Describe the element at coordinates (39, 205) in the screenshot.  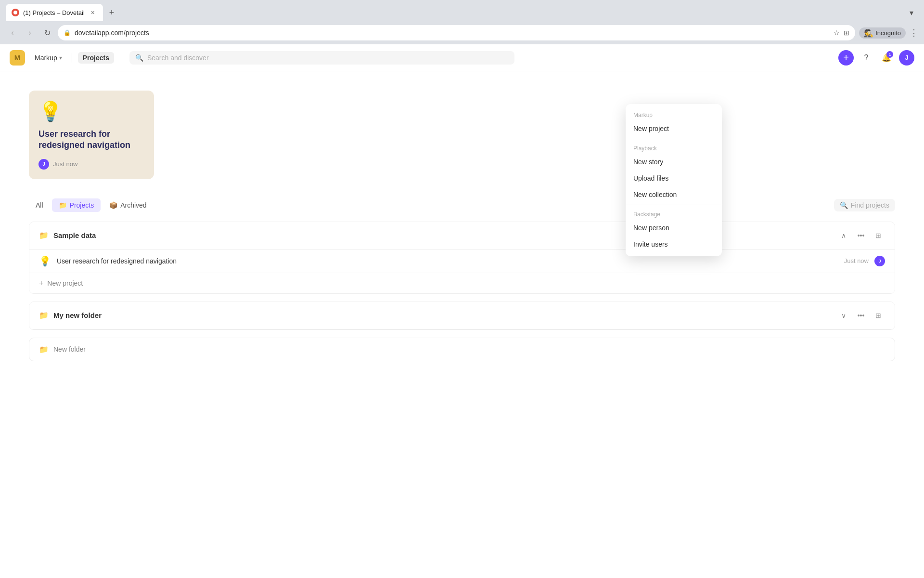
I see `all-tab-label: All` at that location.